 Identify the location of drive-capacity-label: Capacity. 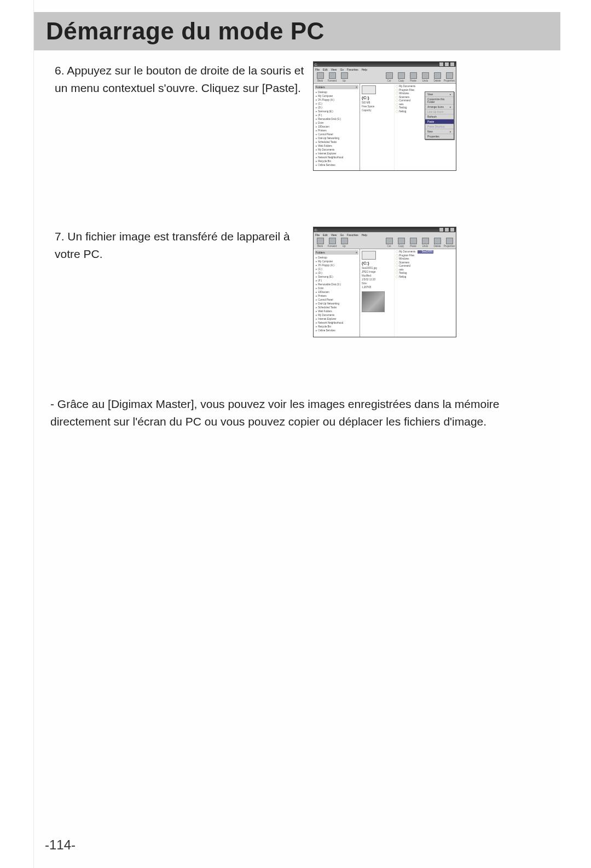
(367, 111).